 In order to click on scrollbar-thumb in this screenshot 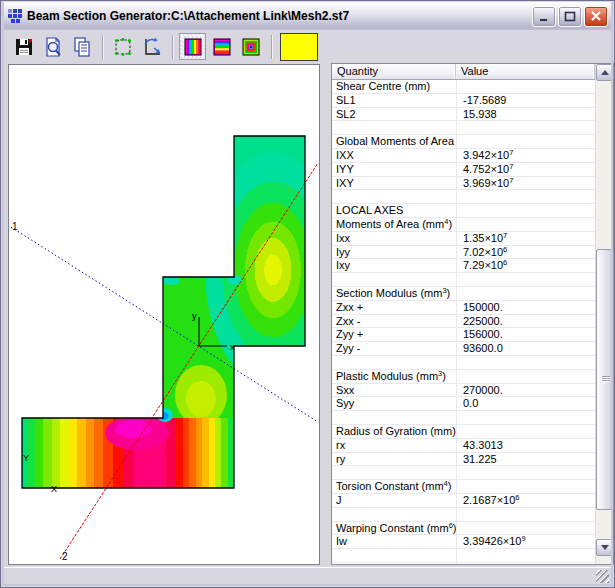, I will do `click(605, 380)`.